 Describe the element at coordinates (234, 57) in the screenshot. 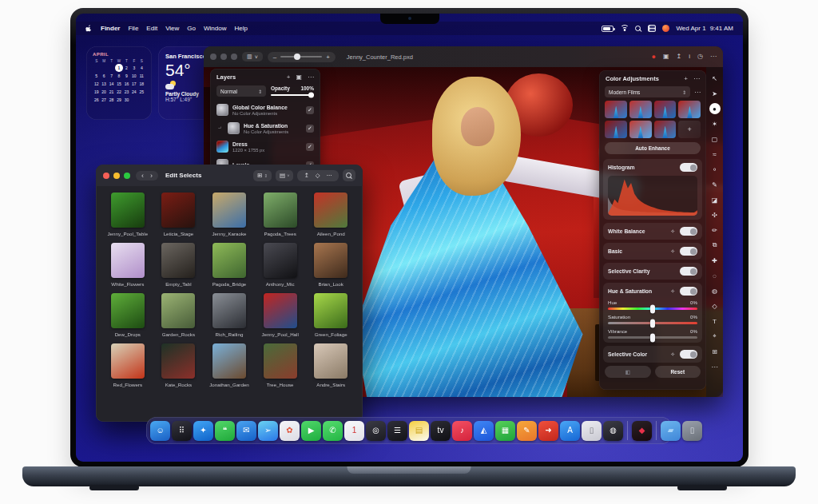

I see `zoom-button` at that location.